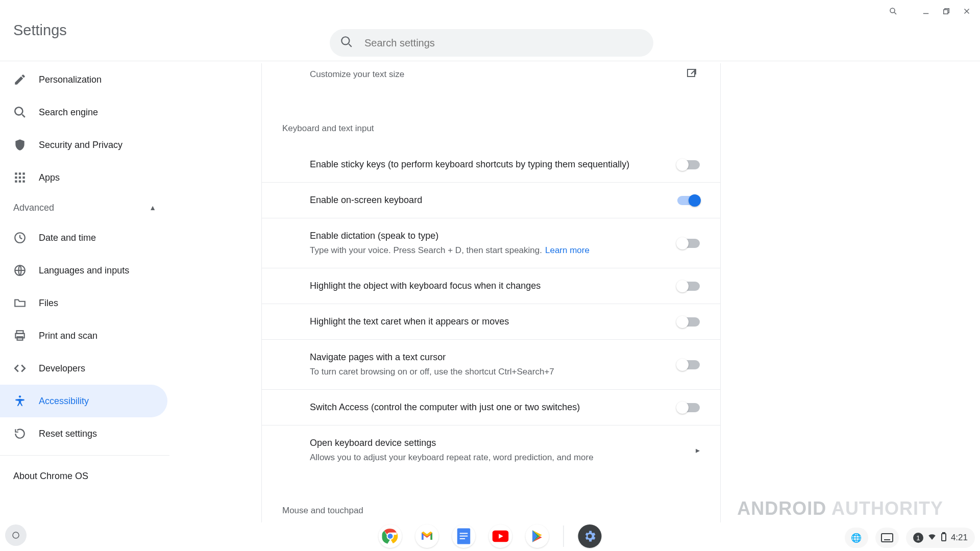 Image resolution: width=980 pixels, height=551 pixels. I want to click on shelf-divider, so click(564, 536).